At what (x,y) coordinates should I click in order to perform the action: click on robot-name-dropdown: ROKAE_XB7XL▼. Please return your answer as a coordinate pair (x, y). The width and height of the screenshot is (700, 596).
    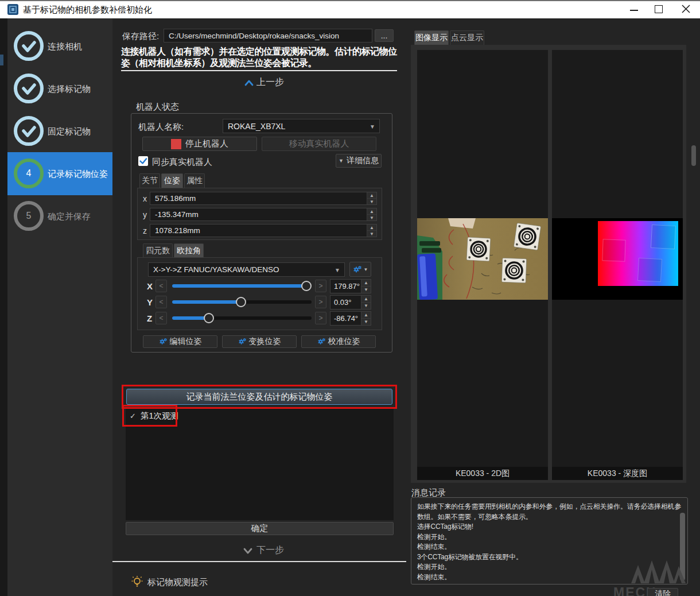
    Looking at the image, I should click on (301, 126).